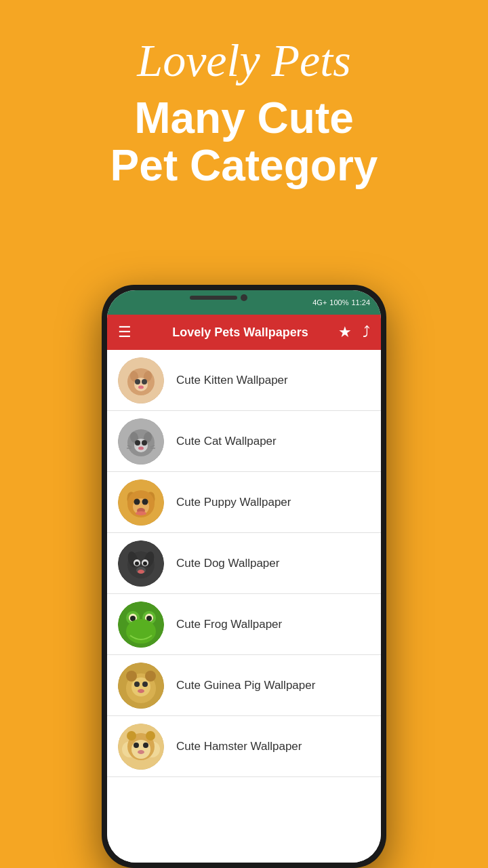 Image resolution: width=488 pixels, height=868 pixels. I want to click on list-item: Cute Puppy Wallpaper, so click(244, 502).